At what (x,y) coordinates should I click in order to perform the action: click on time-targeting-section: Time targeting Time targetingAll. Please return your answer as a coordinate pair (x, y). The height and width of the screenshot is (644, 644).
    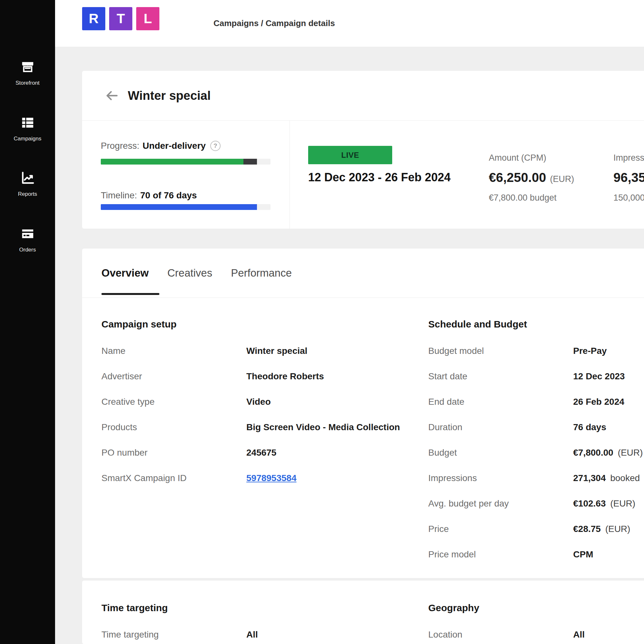
    Looking at the image, I should click on (180, 623).